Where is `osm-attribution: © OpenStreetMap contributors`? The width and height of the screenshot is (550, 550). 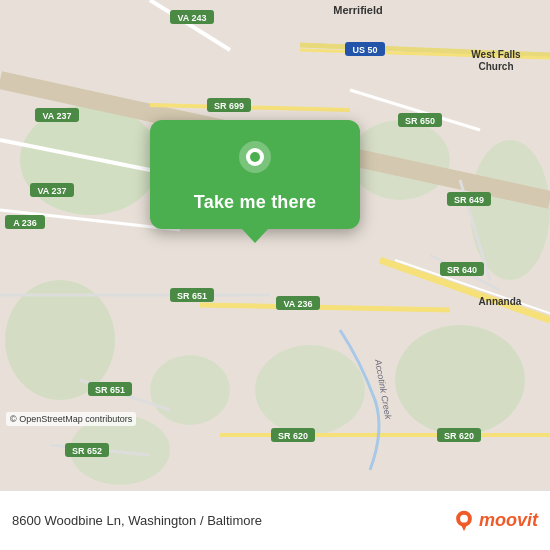 osm-attribution: © OpenStreetMap contributors is located at coordinates (71, 419).